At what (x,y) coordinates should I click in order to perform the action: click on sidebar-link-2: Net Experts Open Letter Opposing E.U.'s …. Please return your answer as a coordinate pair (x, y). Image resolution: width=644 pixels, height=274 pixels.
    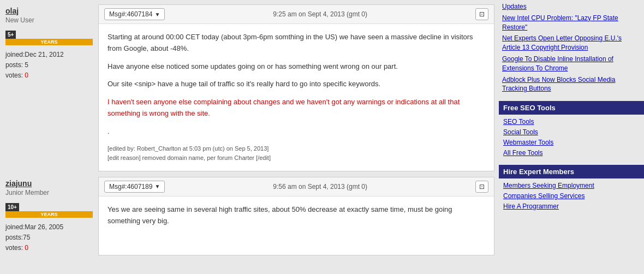
    Looking at the image, I should click on (571, 43).